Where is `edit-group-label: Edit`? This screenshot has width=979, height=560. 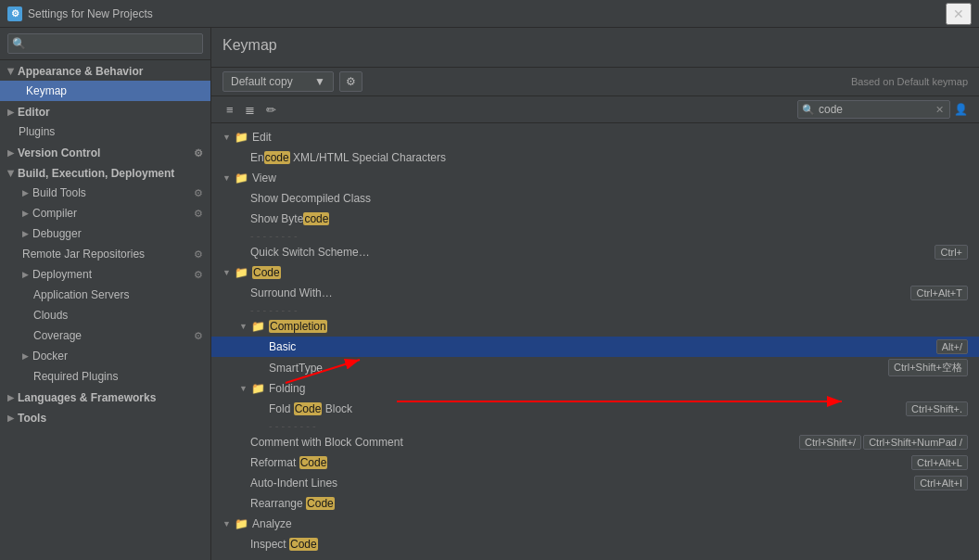 edit-group-label: Edit is located at coordinates (610, 137).